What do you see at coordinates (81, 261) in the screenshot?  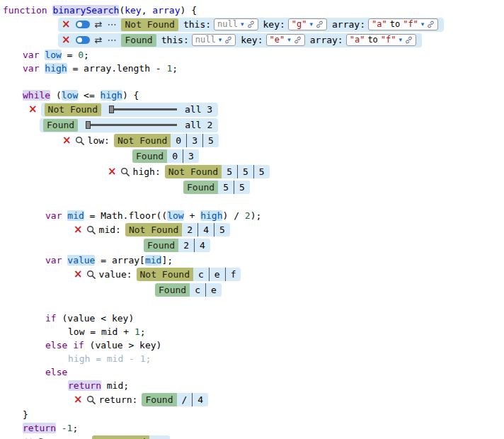 I see `code-token: value` at bounding box center [81, 261].